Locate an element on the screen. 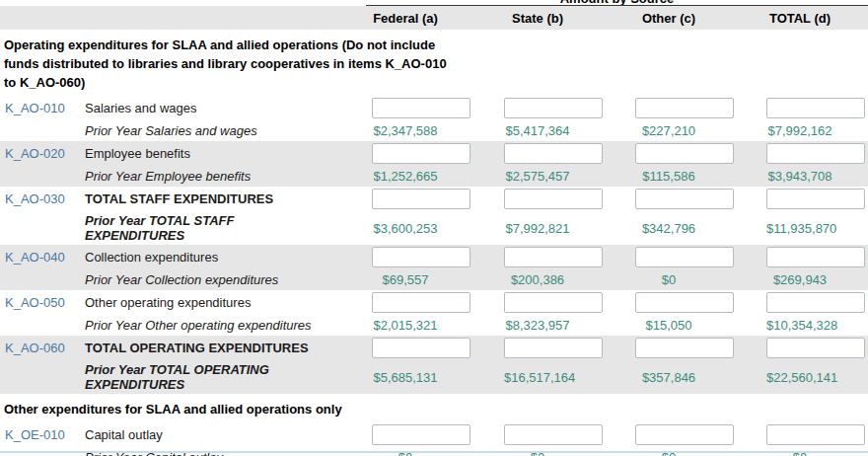 Image resolution: width=868 pixels, height=456 pixels. prior-year-label: Prior Year TOTAL STAFF EXPENDITURES is located at coordinates (211, 228).